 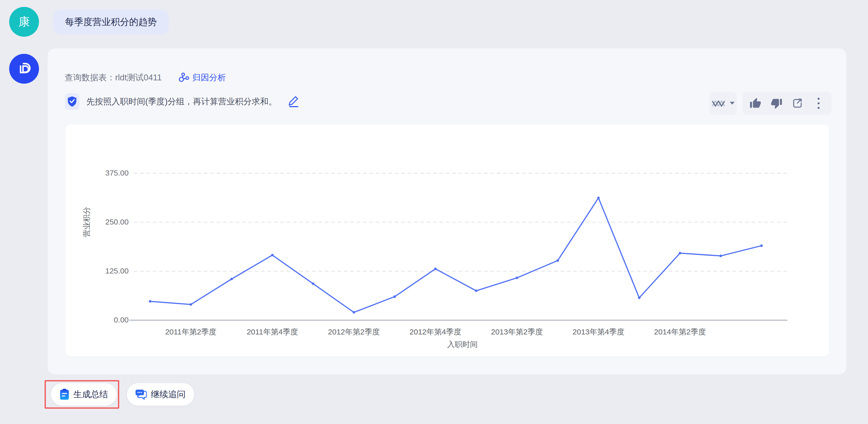 I want to click on x-tick-label: 2012年第2季度, so click(x=354, y=332).